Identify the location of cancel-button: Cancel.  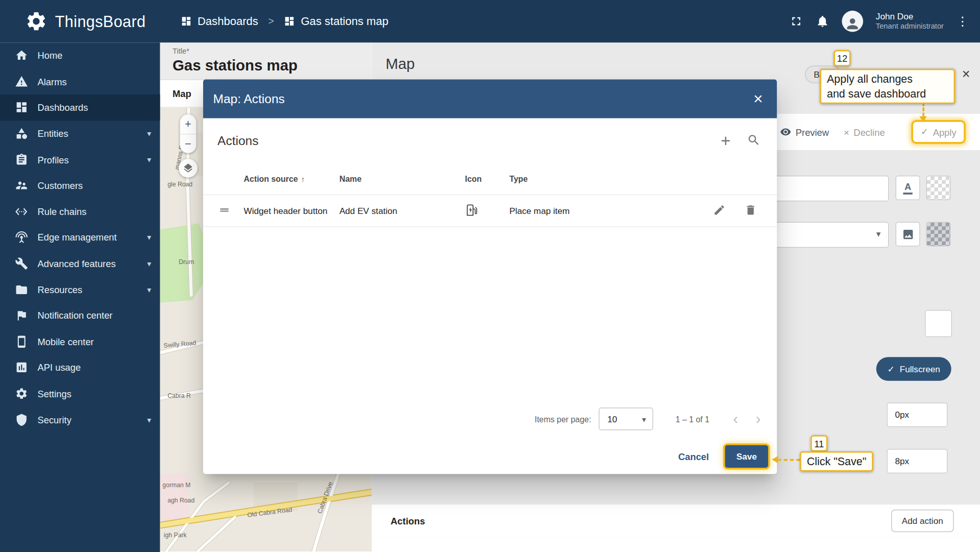
(693, 457).